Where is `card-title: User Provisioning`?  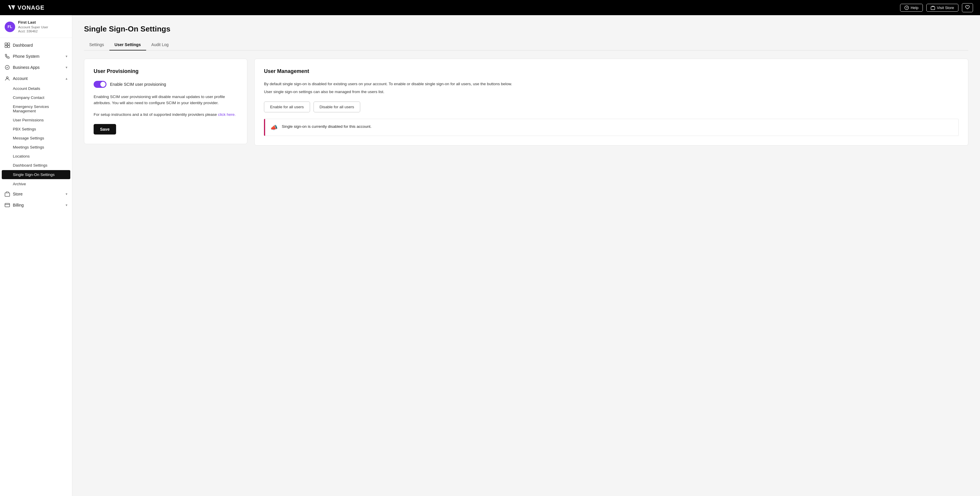 card-title: User Provisioning is located at coordinates (166, 71).